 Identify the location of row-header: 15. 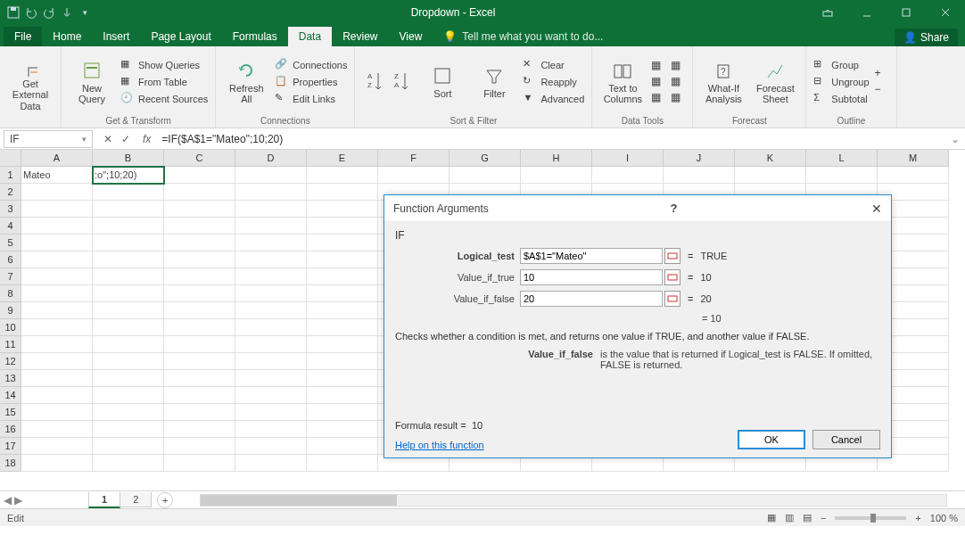
(11, 412).